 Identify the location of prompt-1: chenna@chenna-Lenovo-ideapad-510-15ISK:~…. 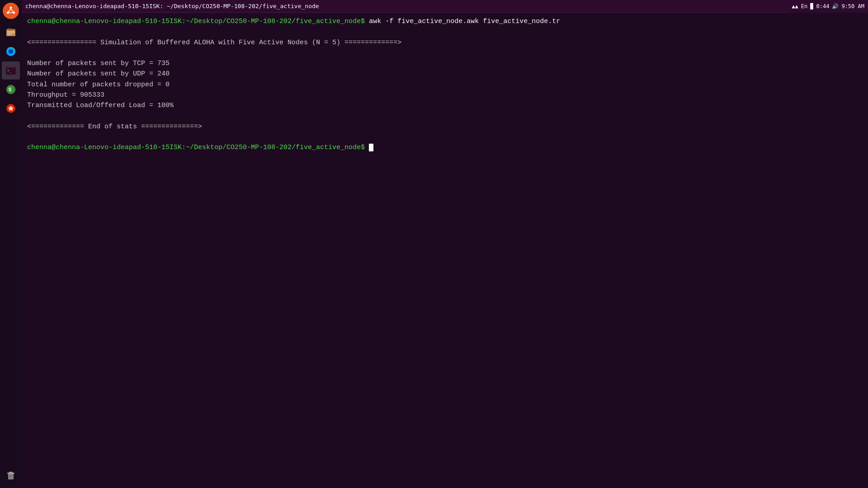
(196, 22).